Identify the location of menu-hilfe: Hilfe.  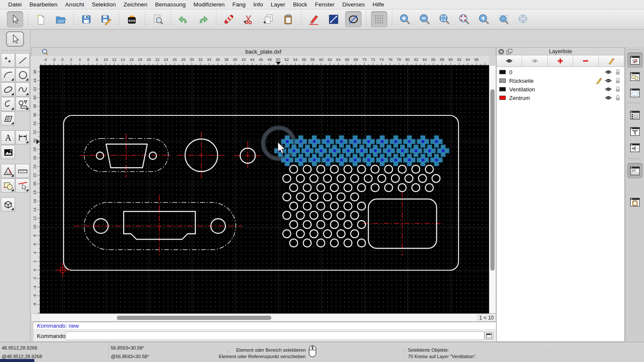
(379, 4).